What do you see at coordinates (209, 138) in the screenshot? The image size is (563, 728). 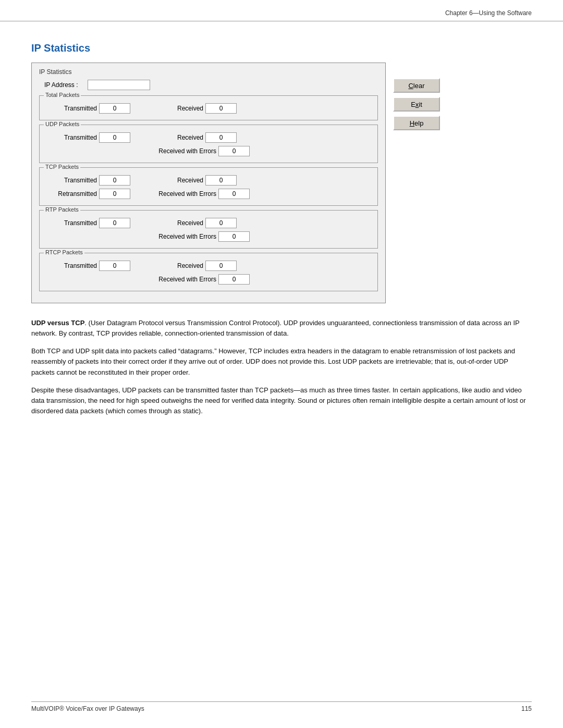 I see `udp-transmitted-row: Transmitted Received` at bounding box center [209, 138].